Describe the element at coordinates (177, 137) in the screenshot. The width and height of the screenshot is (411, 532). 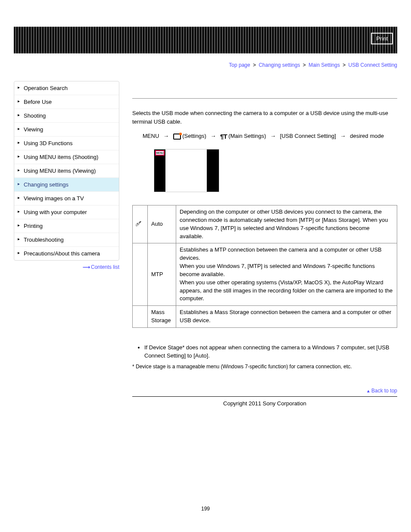
I see `settings-icon` at that location.